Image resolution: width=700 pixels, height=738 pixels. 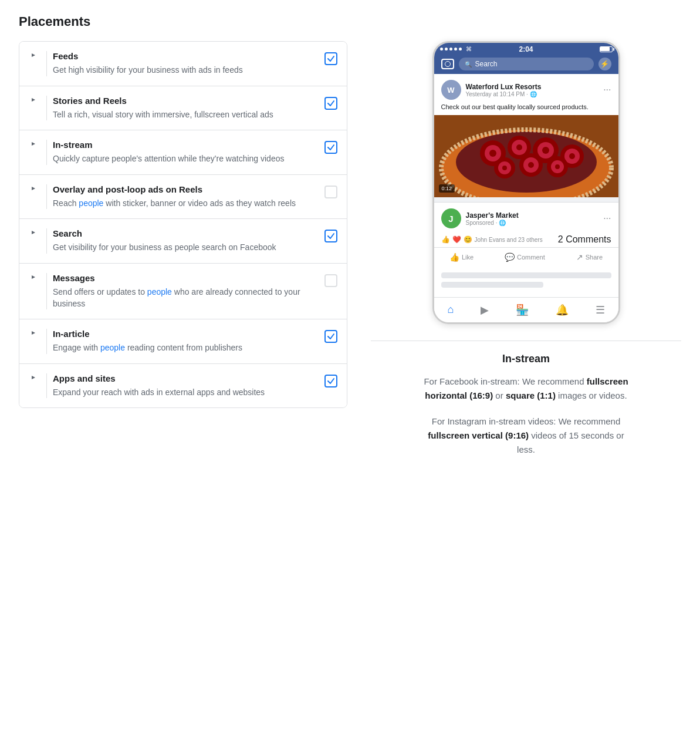 What do you see at coordinates (33, 144) in the screenshot?
I see `instream-expand-icon` at bounding box center [33, 144].